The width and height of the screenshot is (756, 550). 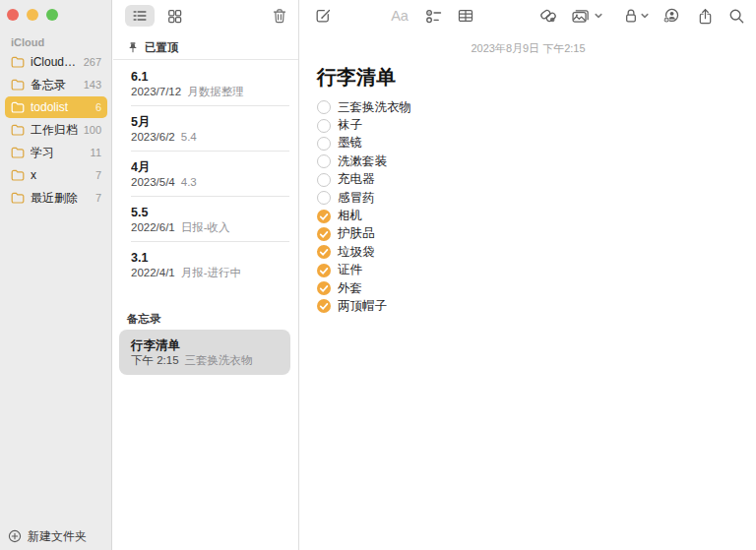 I want to click on minimize-button, so click(x=32, y=15).